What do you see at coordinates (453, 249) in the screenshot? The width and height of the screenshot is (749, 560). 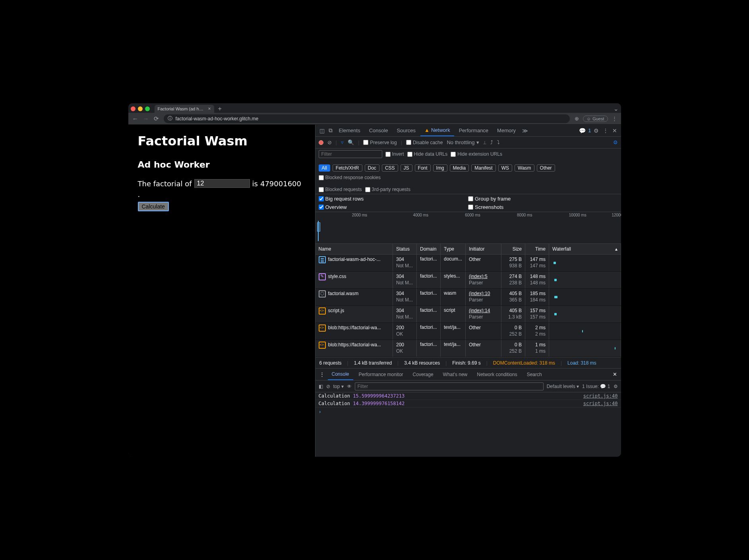 I see `column-header-type: Type` at bounding box center [453, 249].